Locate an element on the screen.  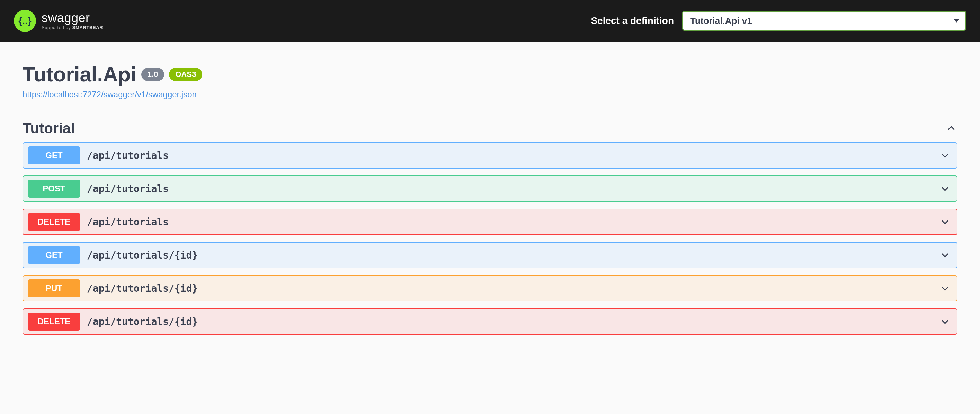
operation-row: PUT/api/tutorials/{id} is located at coordinates (490, 288).